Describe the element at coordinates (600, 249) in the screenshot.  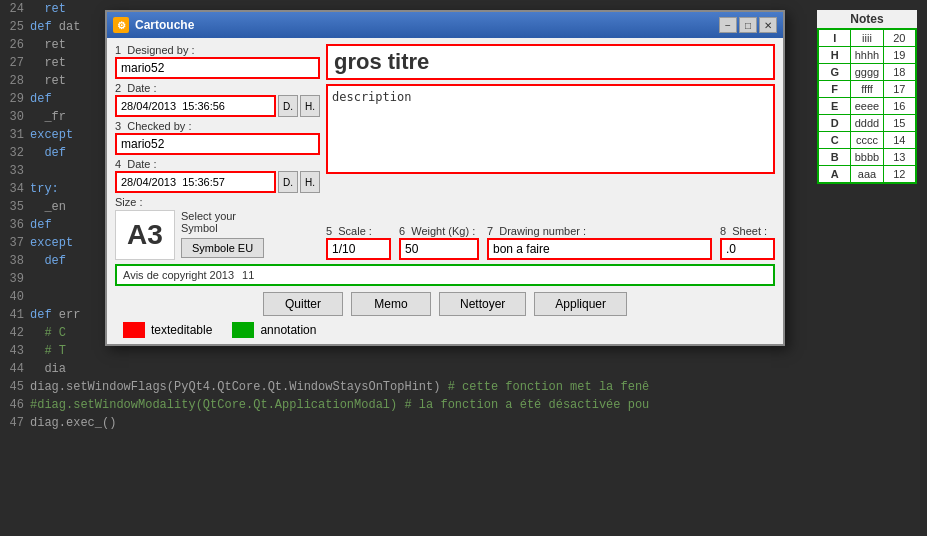
I see `drawing-number-input` at that location.